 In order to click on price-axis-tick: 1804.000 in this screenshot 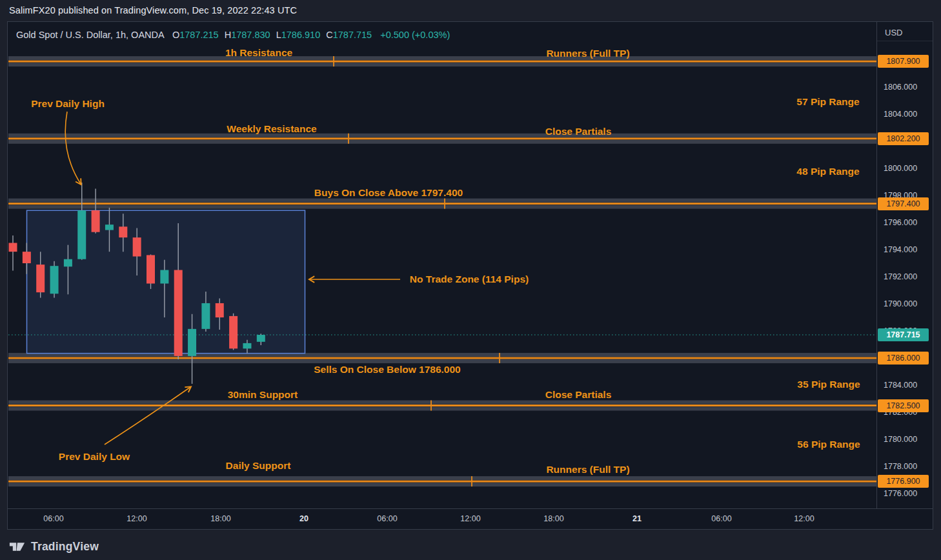, I will do `click(900, 114)`.